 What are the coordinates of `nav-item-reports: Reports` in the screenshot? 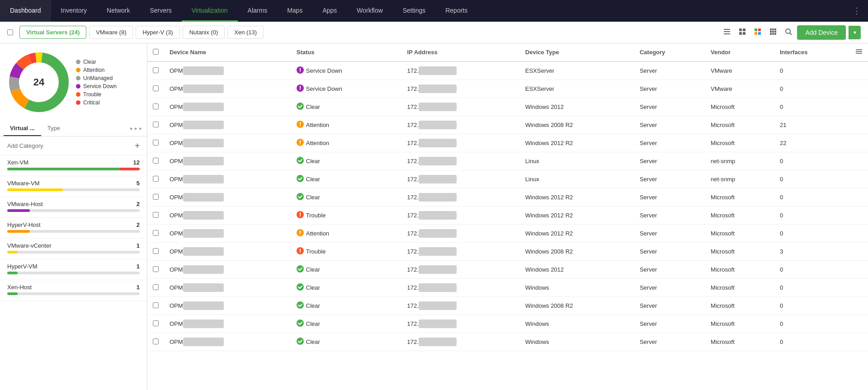 It's located at (457, 11).